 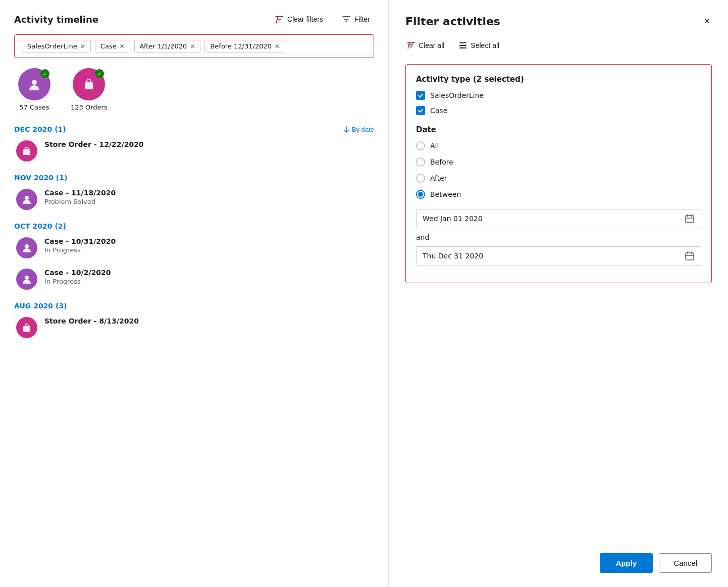 What do you see at coordinates (363, 129) in the screenshot?
I see `sort-label: By date` at bounding box center [363, 129].